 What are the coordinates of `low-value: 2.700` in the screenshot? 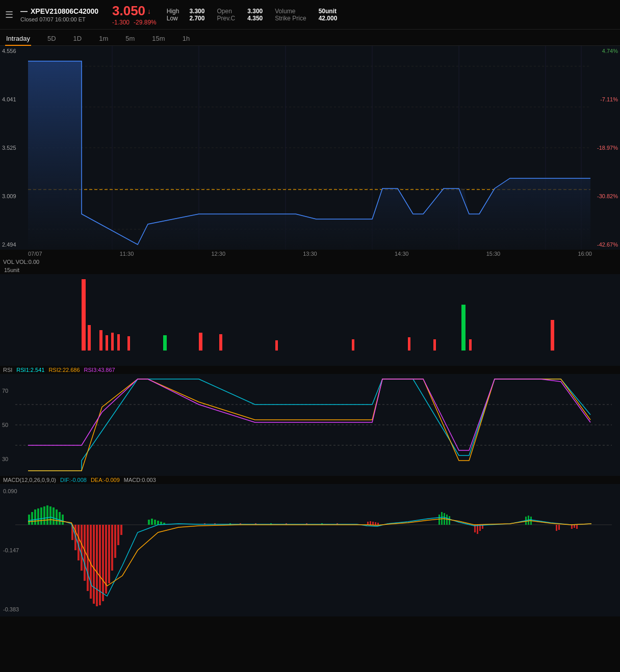 It's located at (197, 18).